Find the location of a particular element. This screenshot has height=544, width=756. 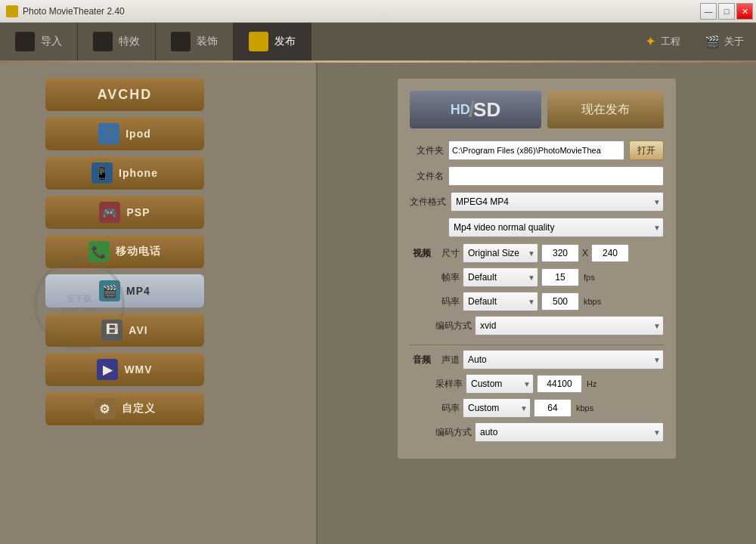

audio-samplerate-select-wrapper: Custom ▼ is located at coordinates (500, 384).